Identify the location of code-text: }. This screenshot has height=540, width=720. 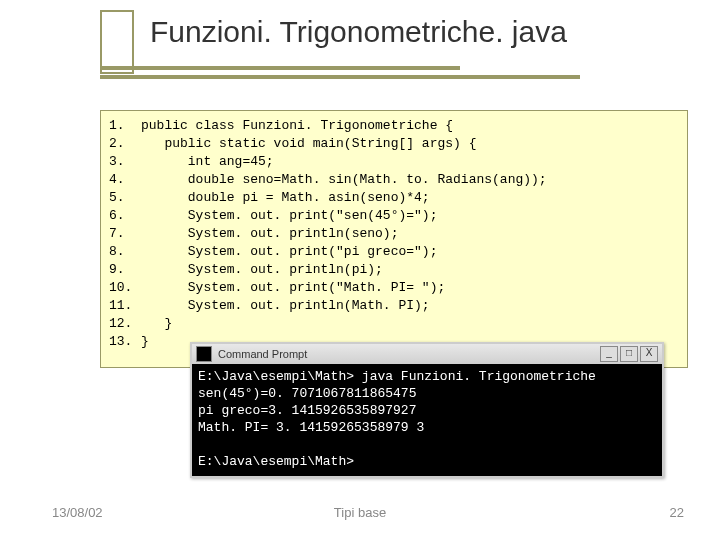
(410, 324).